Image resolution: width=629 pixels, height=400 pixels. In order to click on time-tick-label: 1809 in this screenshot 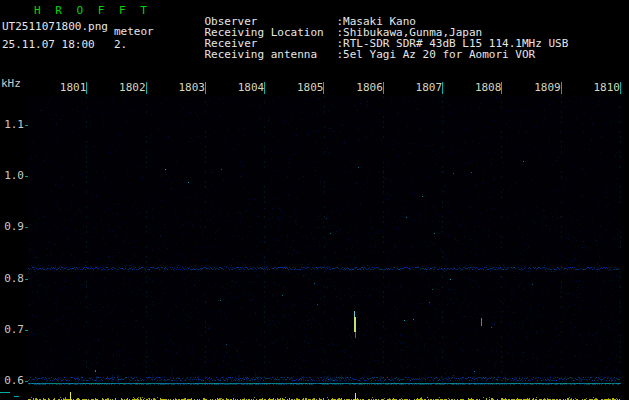, I will do `click(532, 88)`.